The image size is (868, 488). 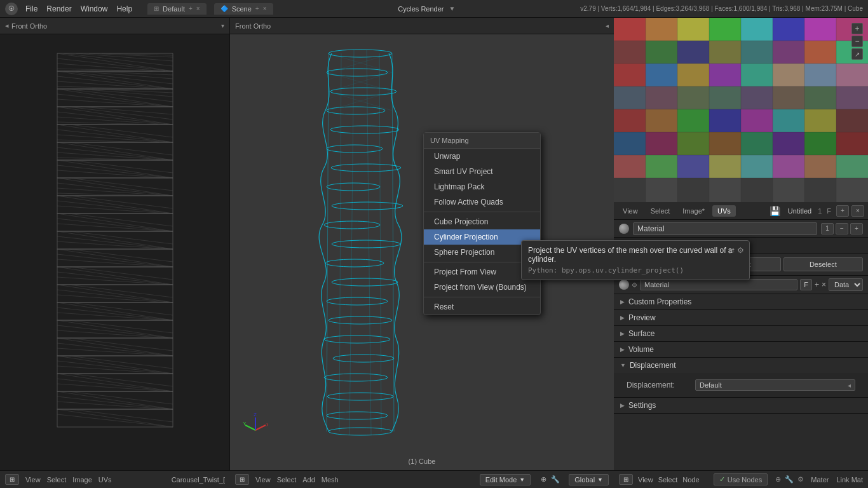 What do you see at coordinates (125, 9) in the screenshot?
I see `menu-help: Help` at bounding box center [125, 9].